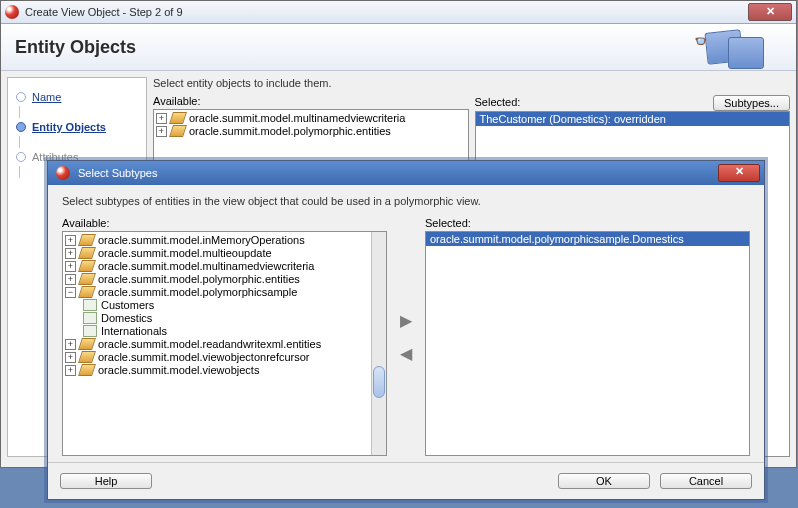  I want to click on wizard-header: Entity Objects 👓, so click(398, 48).